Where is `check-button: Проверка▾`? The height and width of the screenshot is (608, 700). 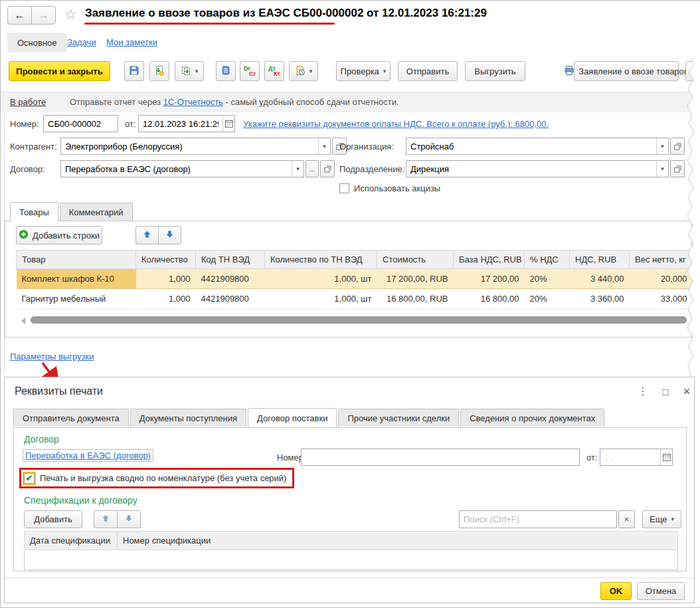
check-button: Проверка▾ is located at coordinates (363, 71).